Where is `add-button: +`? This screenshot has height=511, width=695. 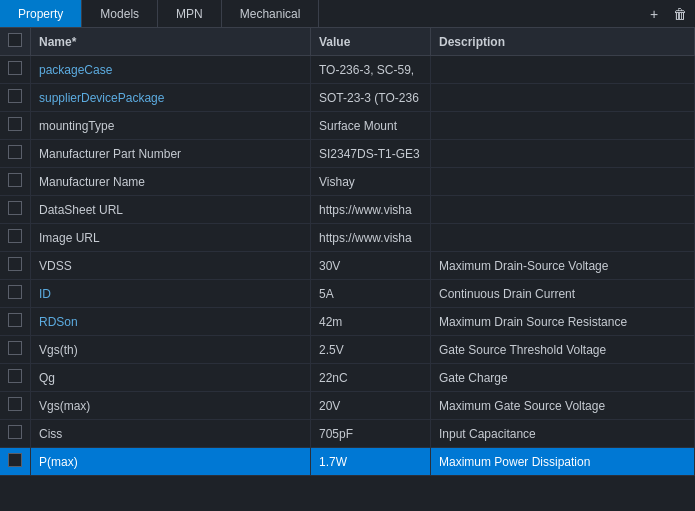 add-button: + is located at coordinates (654, 14).